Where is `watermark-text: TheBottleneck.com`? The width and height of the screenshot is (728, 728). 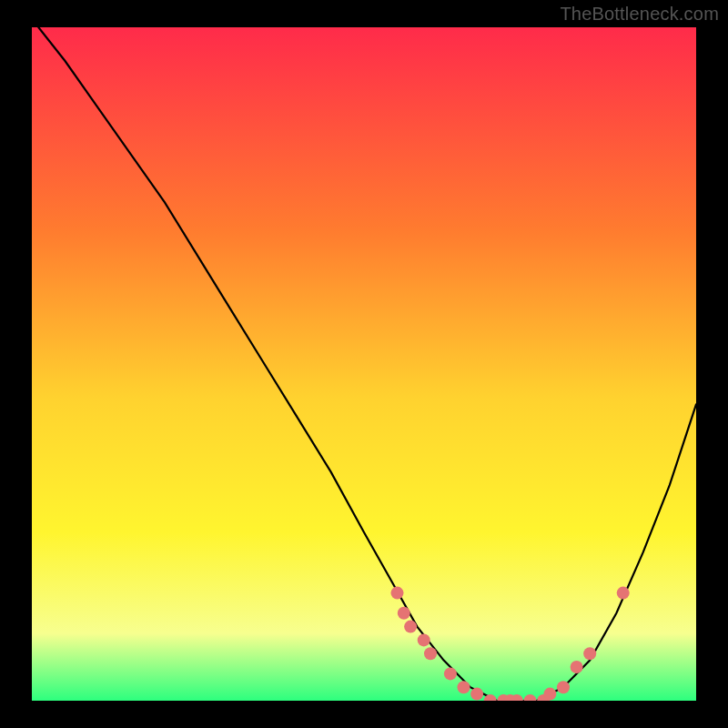
watermark-text: TheBottleneck.com is located at coordinates (639, 15).